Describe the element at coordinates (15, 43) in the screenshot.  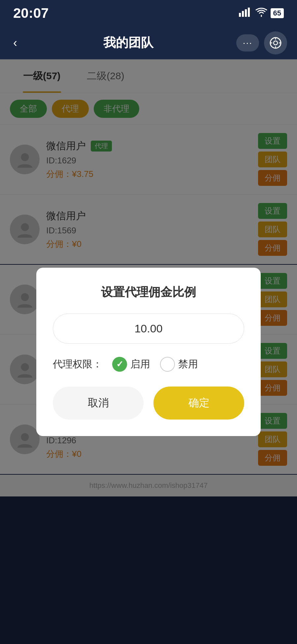
I see `back-button: ‹` at that location.